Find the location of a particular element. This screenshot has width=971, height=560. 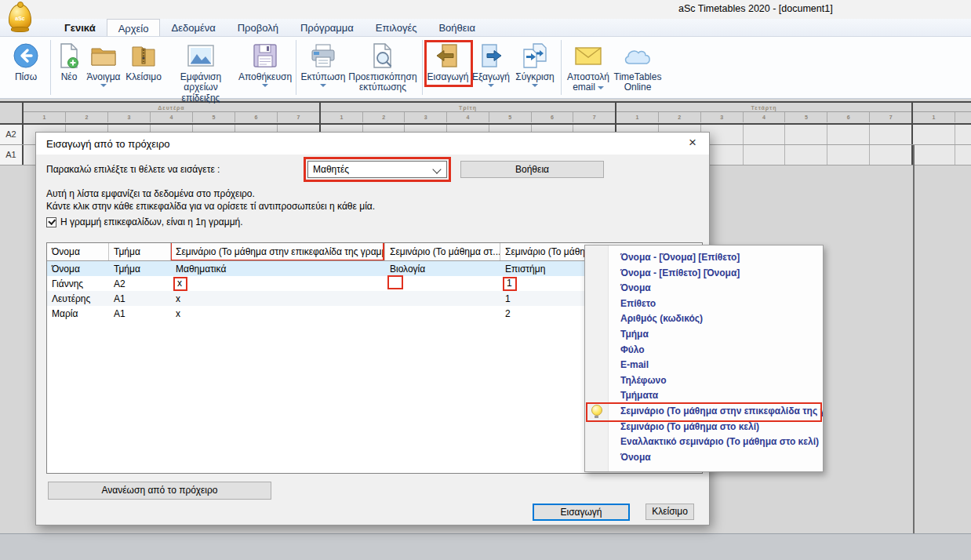

column-header-onoma: Όνομα is located at coordinates (78, 252).